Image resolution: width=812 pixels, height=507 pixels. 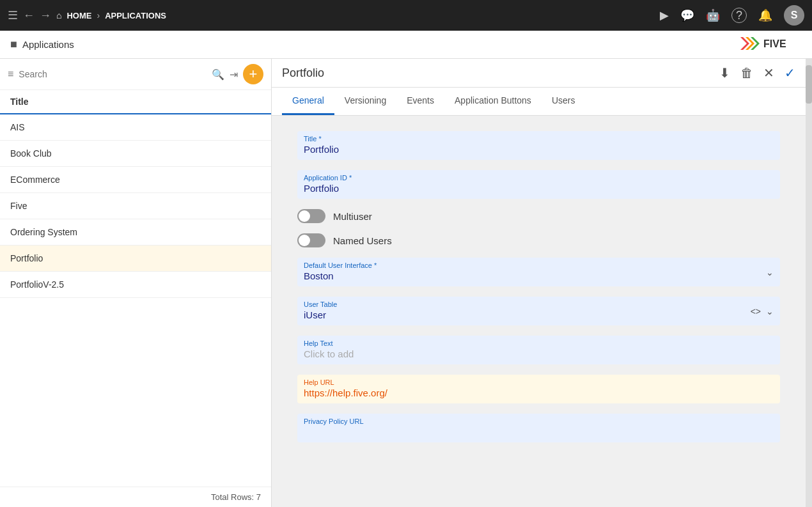 I want to click on subheader: ■ Applications FIVE, so click(x=406, y=45).